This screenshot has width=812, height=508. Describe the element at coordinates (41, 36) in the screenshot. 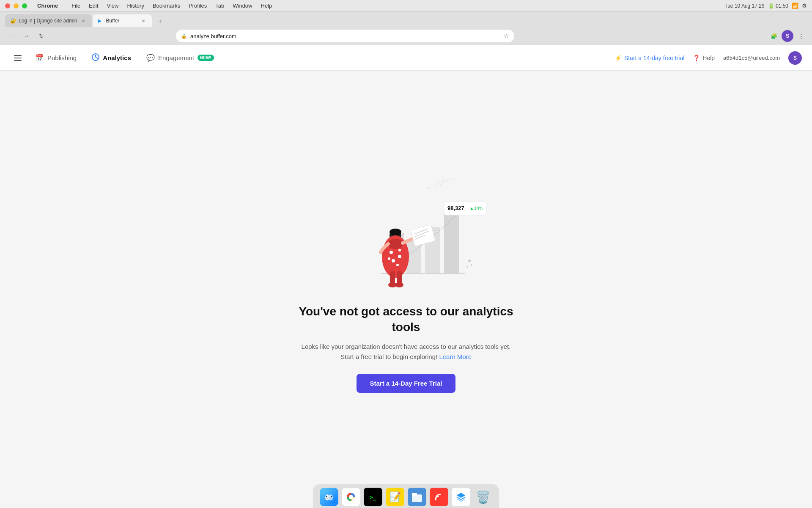

I see `reload-button: ↻` at that location.